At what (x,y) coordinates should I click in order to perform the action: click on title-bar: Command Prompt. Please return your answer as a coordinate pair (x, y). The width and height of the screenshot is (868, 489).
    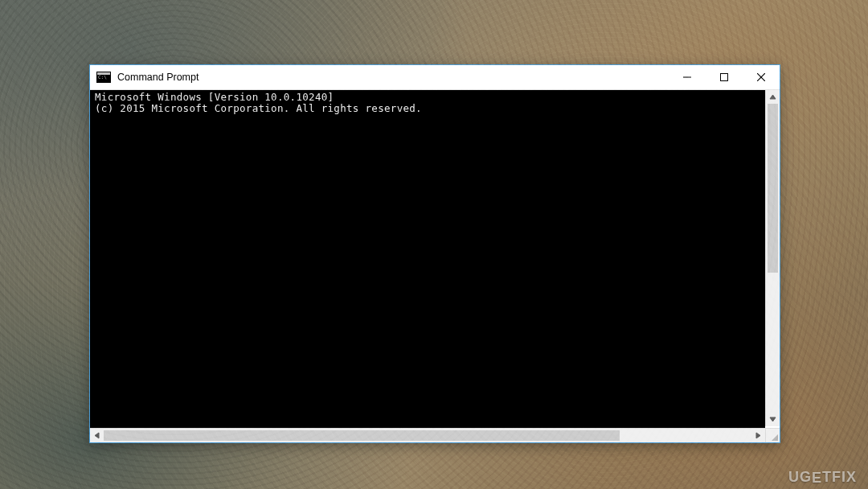
    Looking at the image, I should click on (435, 77).